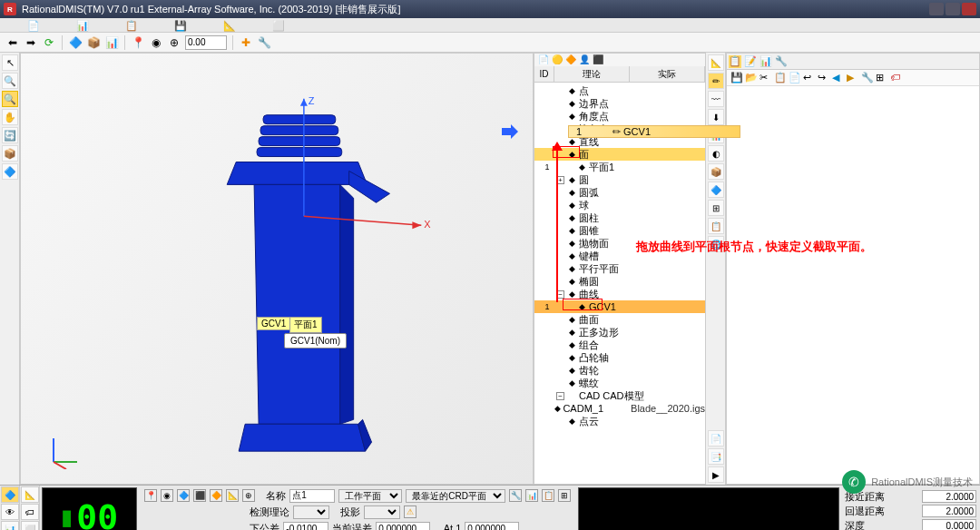  Describe the element at coordinates (564, 496) in the screenshot. I see `bicon: ⊞` at that location.